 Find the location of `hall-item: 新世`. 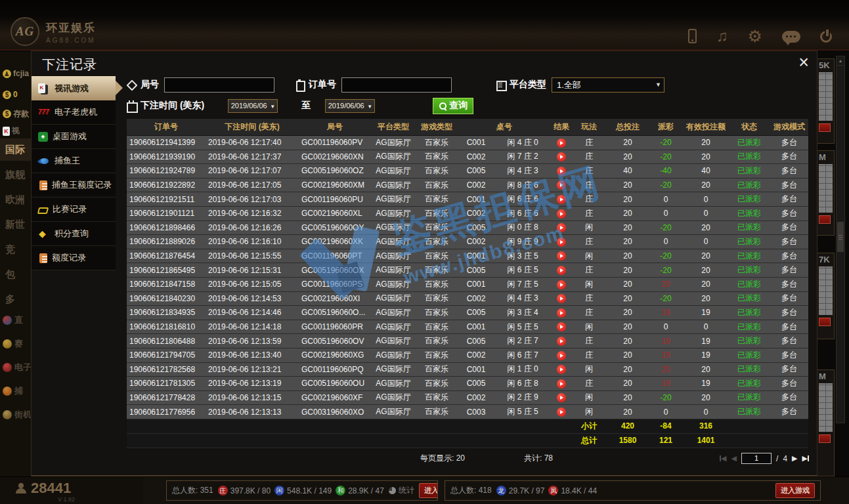

hall-item: 新世 is located at coordinates (18, 224).